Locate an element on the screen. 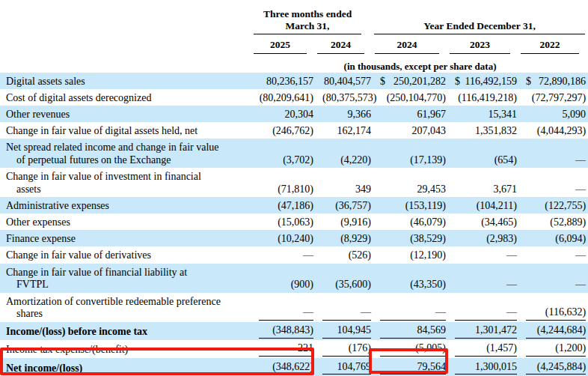 This screenshot has width=588, height=376. table-row: Change in fair value of financial liabil… is located at coordinates (294, 279).